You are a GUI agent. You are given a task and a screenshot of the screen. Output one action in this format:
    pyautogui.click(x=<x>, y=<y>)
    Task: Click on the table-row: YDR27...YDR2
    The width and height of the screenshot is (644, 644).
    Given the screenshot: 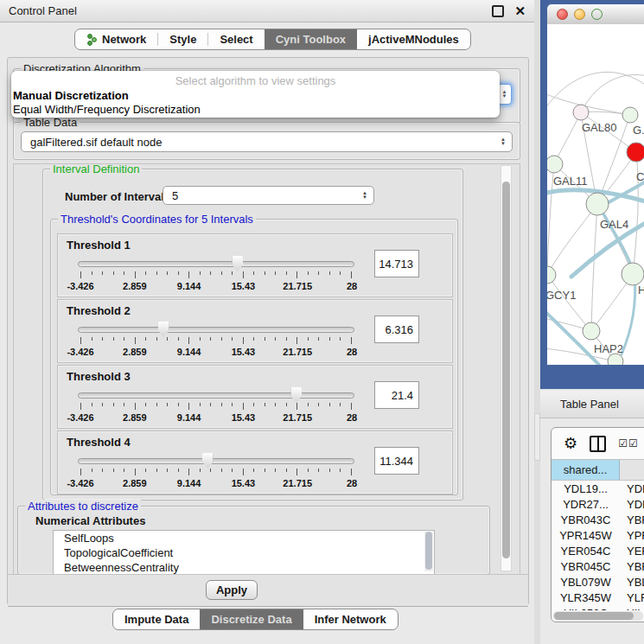 What is the action you would take?
    pyautogui.click(x=598, y=504)
    